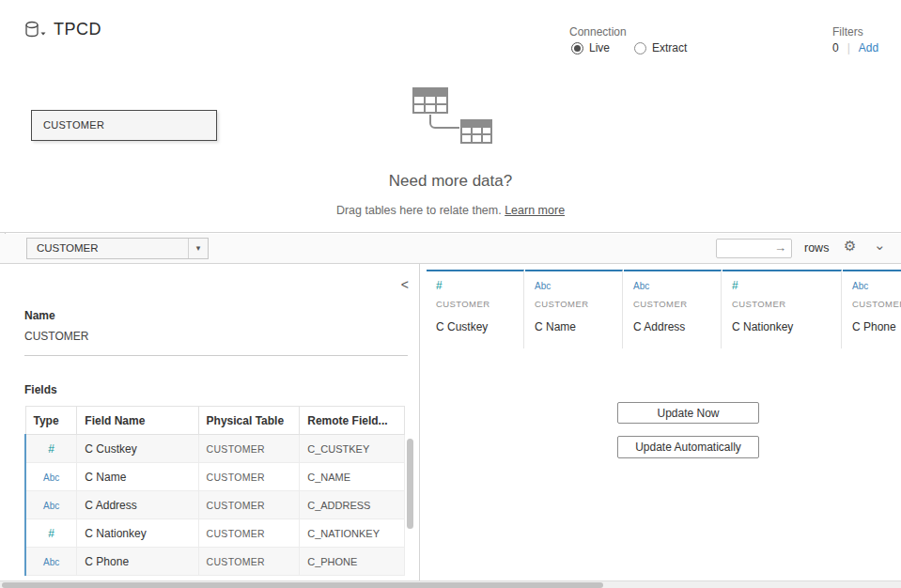  Describe the element at coordinates (879, 245) in the screenshot. I see `grid-chevron-down-icon: ⌄` at that location.